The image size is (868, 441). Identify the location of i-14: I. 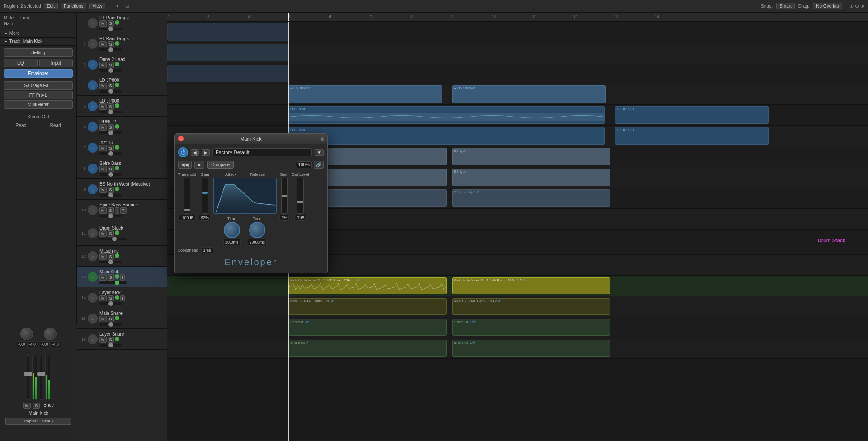
(123, 298).